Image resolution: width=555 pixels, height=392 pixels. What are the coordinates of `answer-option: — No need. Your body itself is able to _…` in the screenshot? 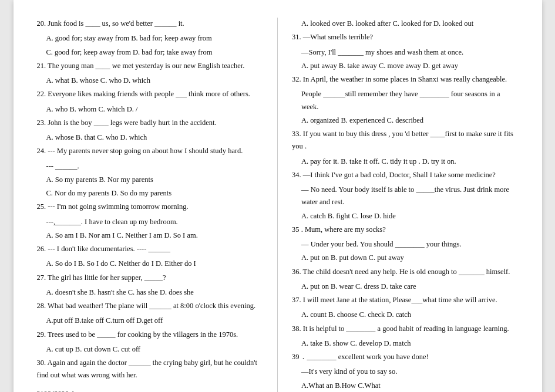 It's located at (410, 196).